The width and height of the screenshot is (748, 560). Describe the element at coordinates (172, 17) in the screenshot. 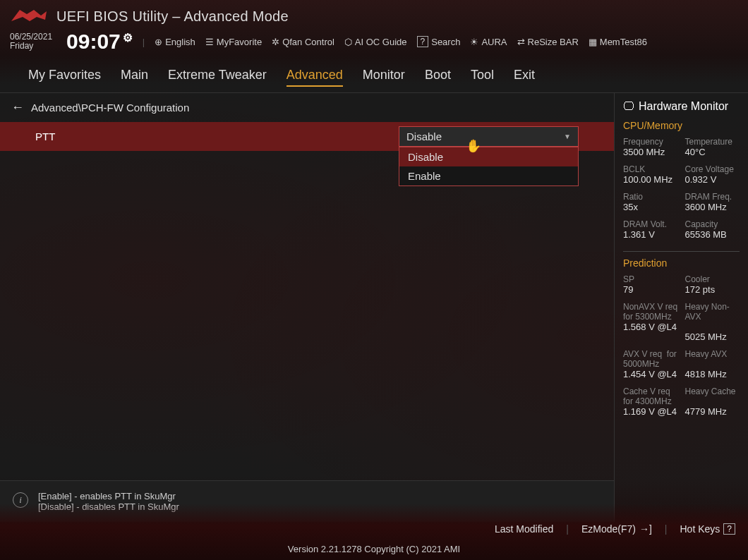

I see `app-title: UEFI BIOS Utility – Advanced Mode` at that location.